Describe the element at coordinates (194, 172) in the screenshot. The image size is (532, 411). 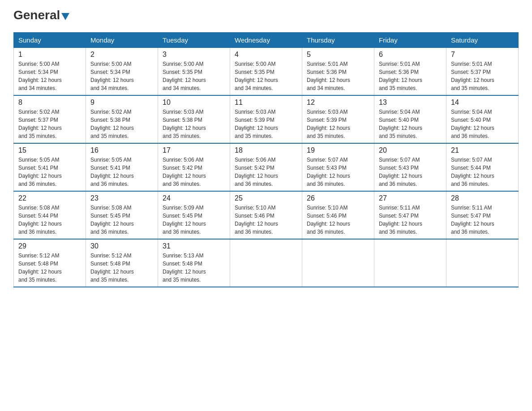
I see `day-detail: Sunrise: 5:06 AMSunset: 5:42 PMDaylight:…` at that location.